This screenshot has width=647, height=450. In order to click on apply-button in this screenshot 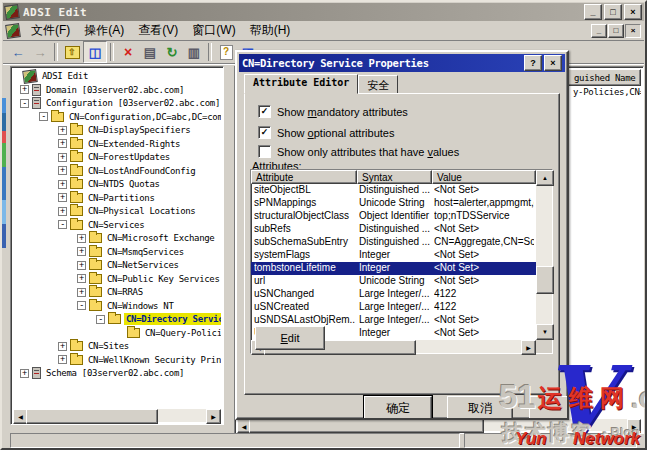, I will do `click(549, 408)`.